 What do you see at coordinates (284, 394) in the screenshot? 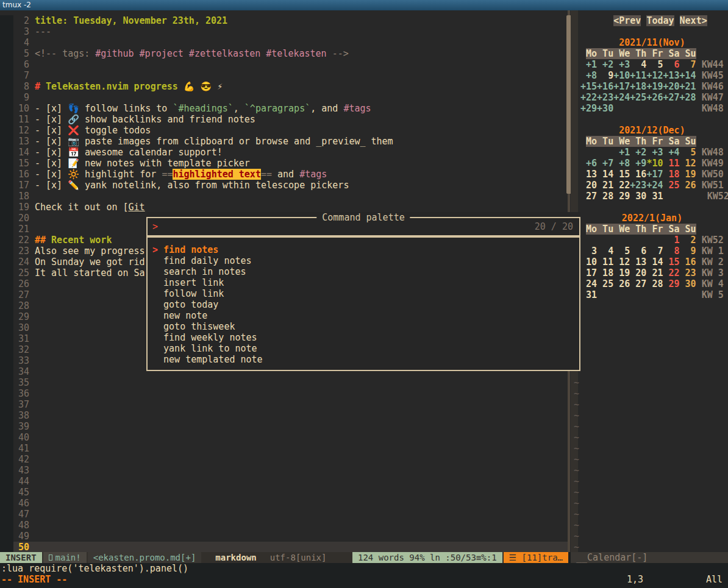
I see `editor-line: 36` at bounding box center [284, 394].